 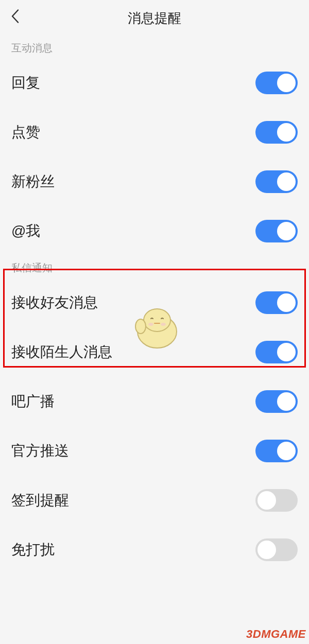 I want to click on page-title: 消息提醒, so click(x=154, y=19).